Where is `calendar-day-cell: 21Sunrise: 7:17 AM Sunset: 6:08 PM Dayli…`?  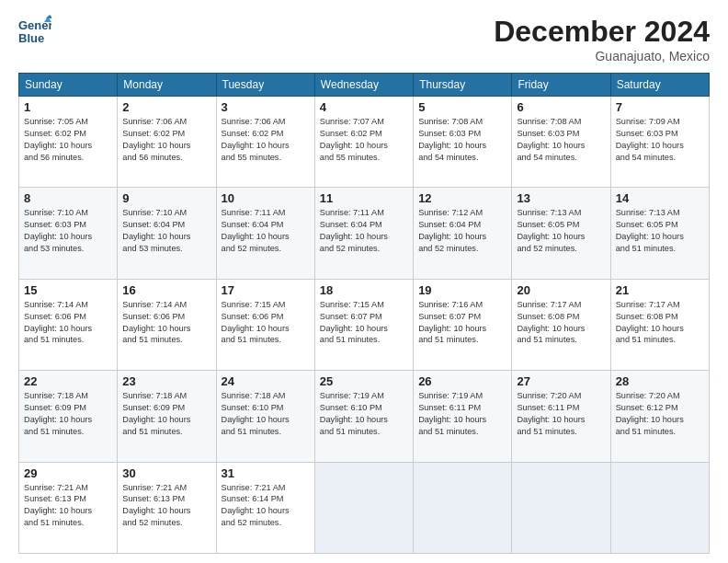 calendar-day-cell: 21Sunrise: 7:17 AM Sunset: 6:08 PM Dayli… is located at coordinates (660, 324).